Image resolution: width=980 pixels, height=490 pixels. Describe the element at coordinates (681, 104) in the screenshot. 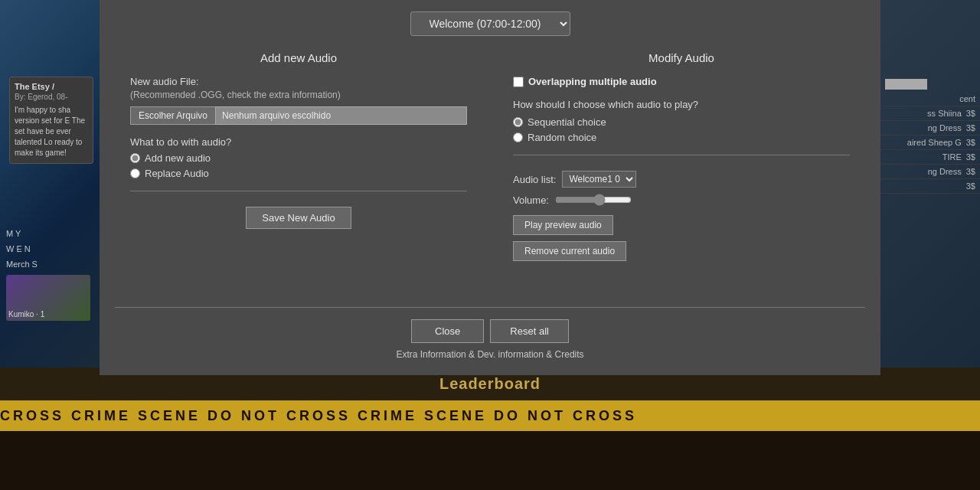

I see `how-choose-label: How should I choose which audio to play?` at that location.